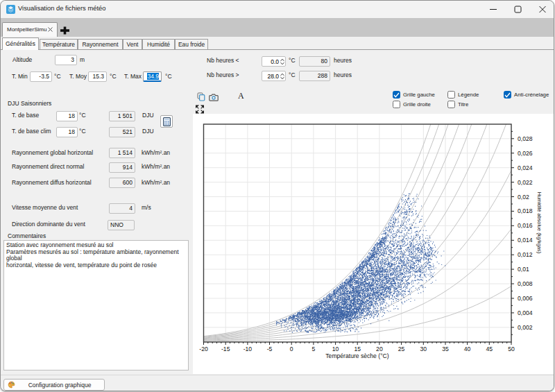 This screenshot has width=555, height=392. I want to click on svg-text: -20, so click(204, 349).